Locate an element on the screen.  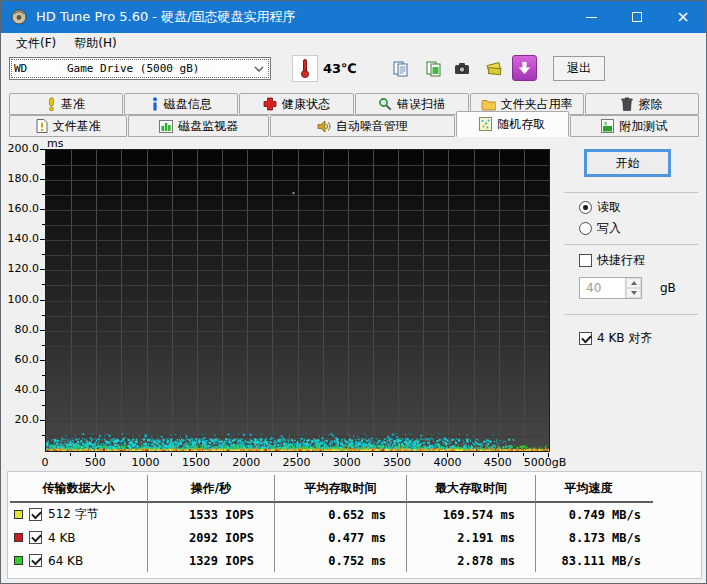
read-radio: 读取 is located at coordinates (600, 208).